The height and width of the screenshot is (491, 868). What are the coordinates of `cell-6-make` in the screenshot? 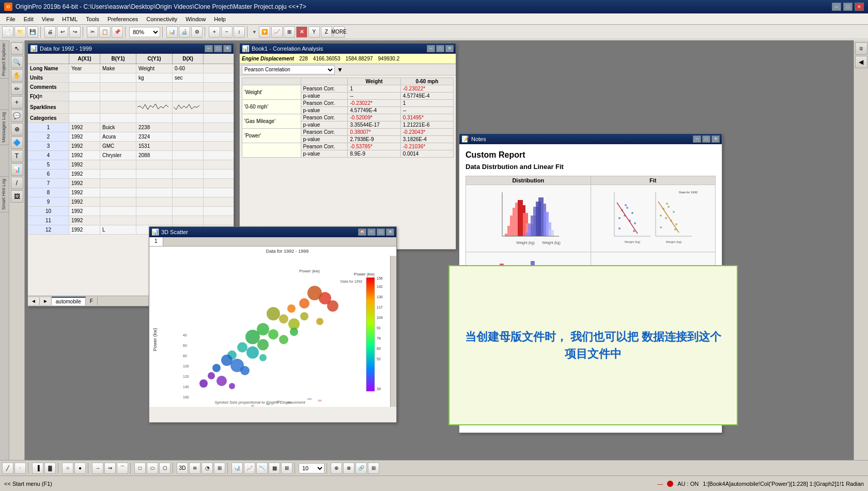 It's located at (118, 174).